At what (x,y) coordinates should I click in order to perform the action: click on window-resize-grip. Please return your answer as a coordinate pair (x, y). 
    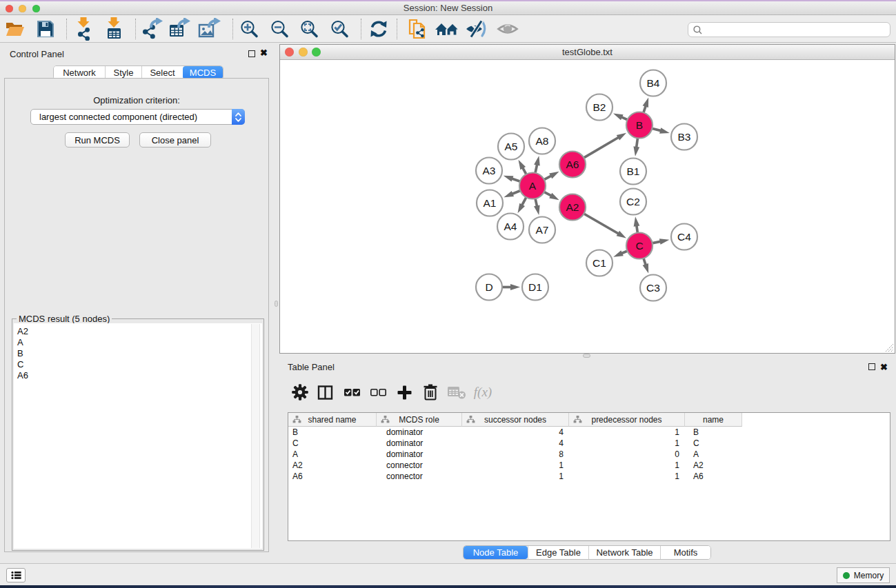
    Looking at the image, I should click on (888, 347).